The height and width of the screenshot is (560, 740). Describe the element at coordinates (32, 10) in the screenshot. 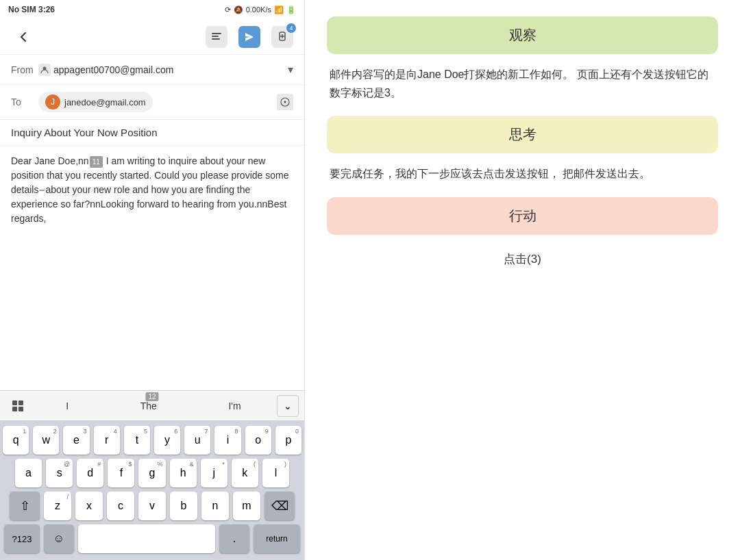

I see `status-time: No SIM 3:26` at that location.